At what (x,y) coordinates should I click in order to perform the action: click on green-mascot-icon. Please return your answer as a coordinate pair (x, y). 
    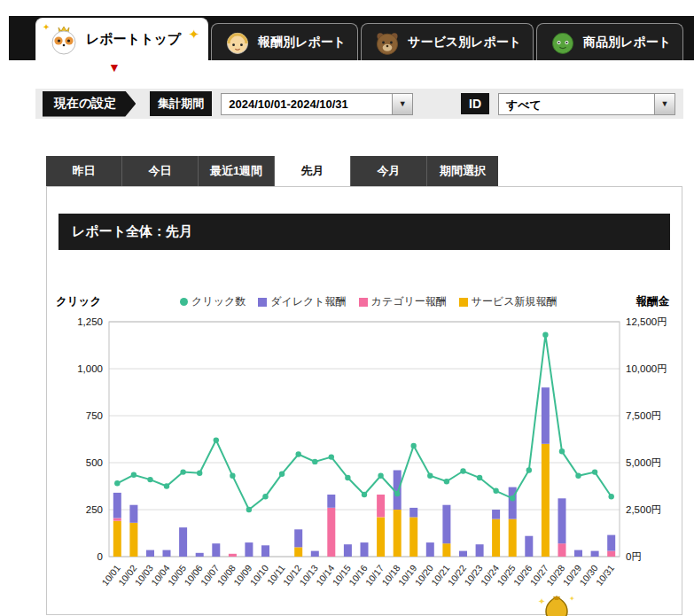
    Looking at the image, I should click on (563, 43).